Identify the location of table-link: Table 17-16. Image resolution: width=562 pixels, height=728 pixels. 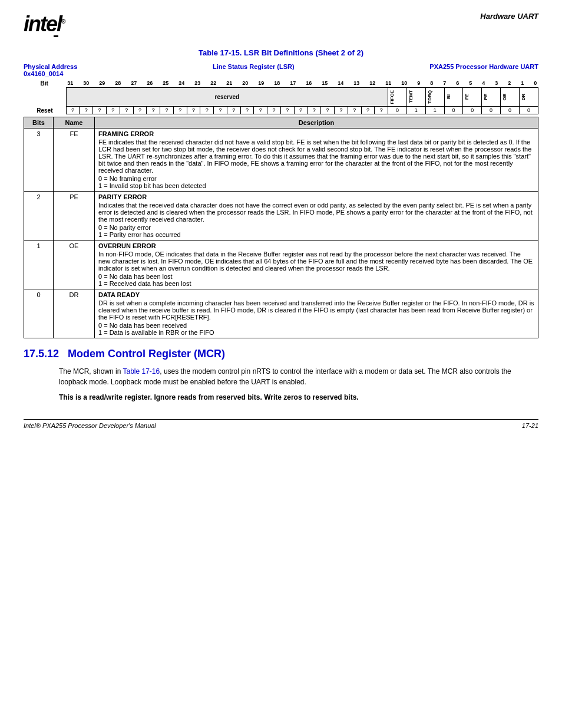
(141, 371).